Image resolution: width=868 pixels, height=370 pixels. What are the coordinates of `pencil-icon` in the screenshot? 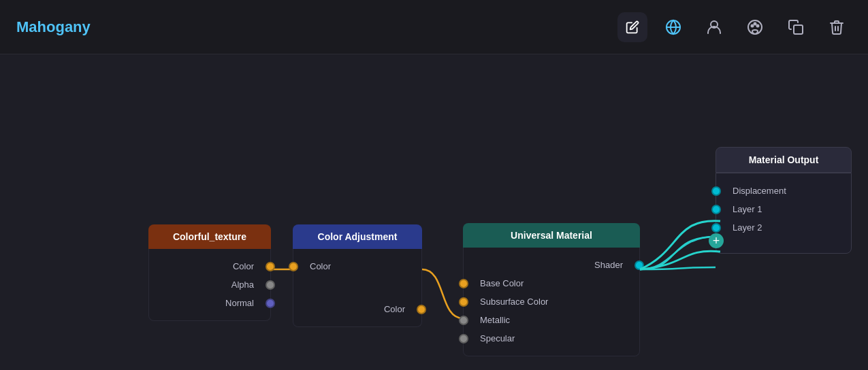 It's located at (632, 27).